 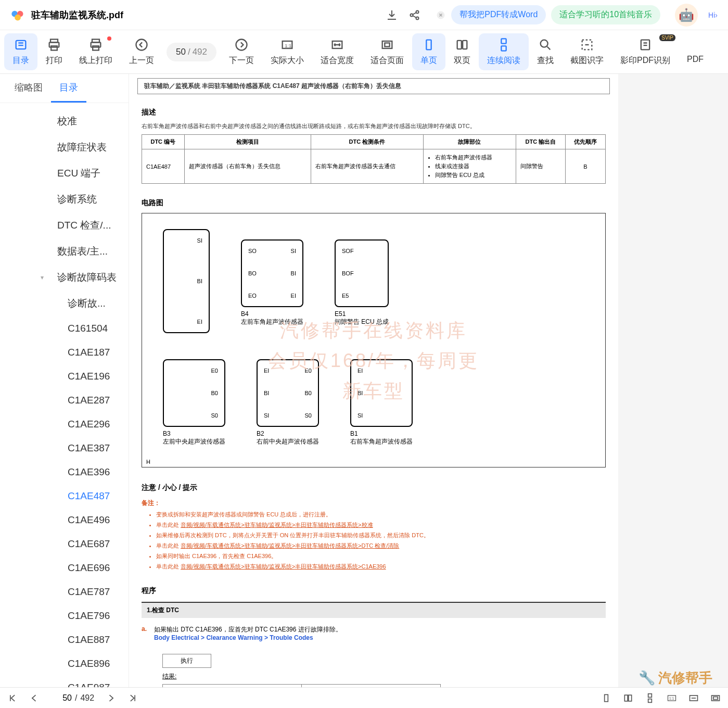 I want to click on toc-item: C1AE387, so click(x=65, y=448).